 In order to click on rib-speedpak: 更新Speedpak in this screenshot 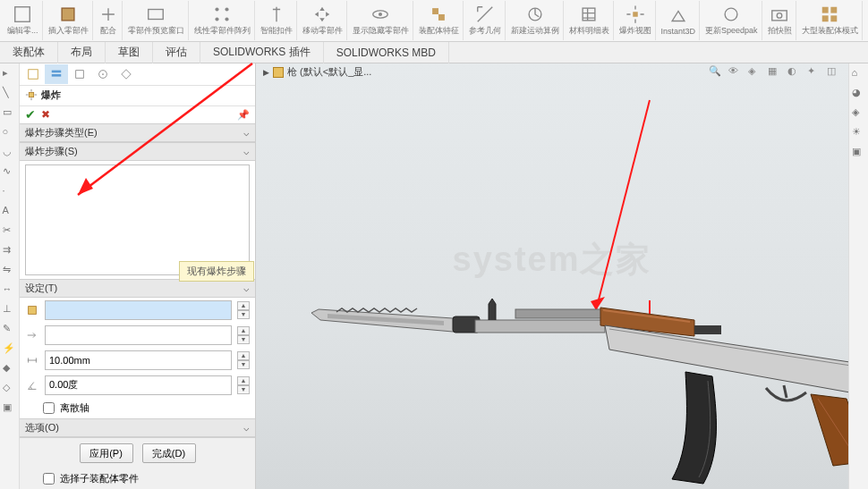, I will do `click(732, 21)`.